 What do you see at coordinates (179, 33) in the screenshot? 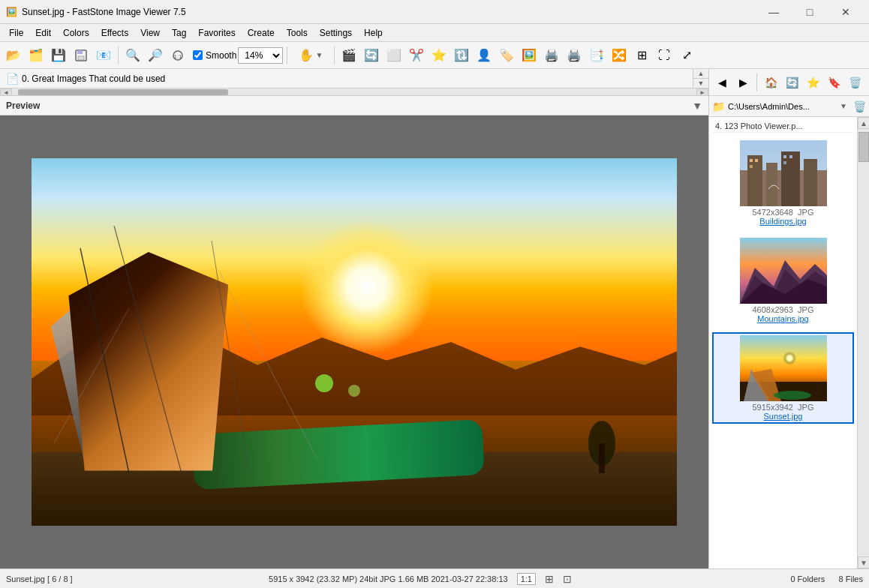
I see `menu-tag: Tag` at bounding box center [179, 33].